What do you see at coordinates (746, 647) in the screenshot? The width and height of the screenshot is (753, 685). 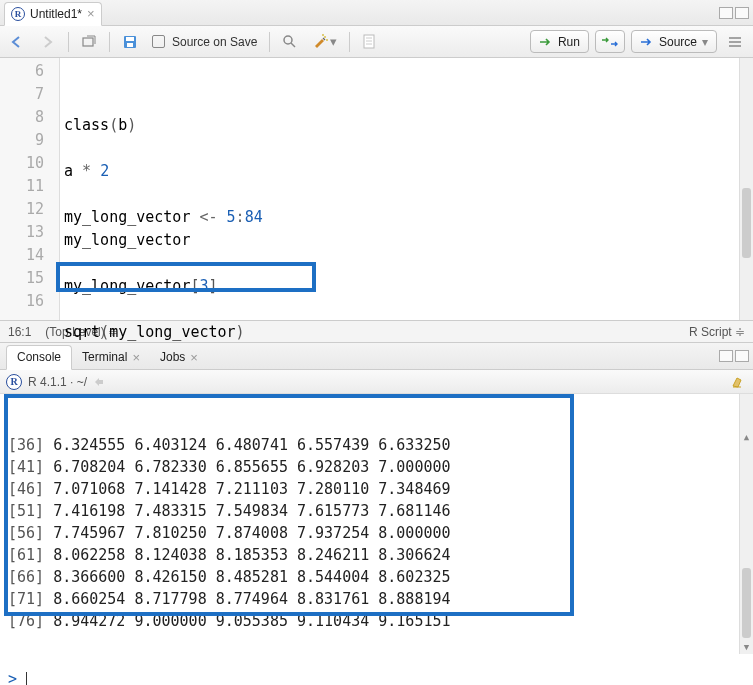 I see `scroll-down-icon: ▼` at bounding box center [746, 647].